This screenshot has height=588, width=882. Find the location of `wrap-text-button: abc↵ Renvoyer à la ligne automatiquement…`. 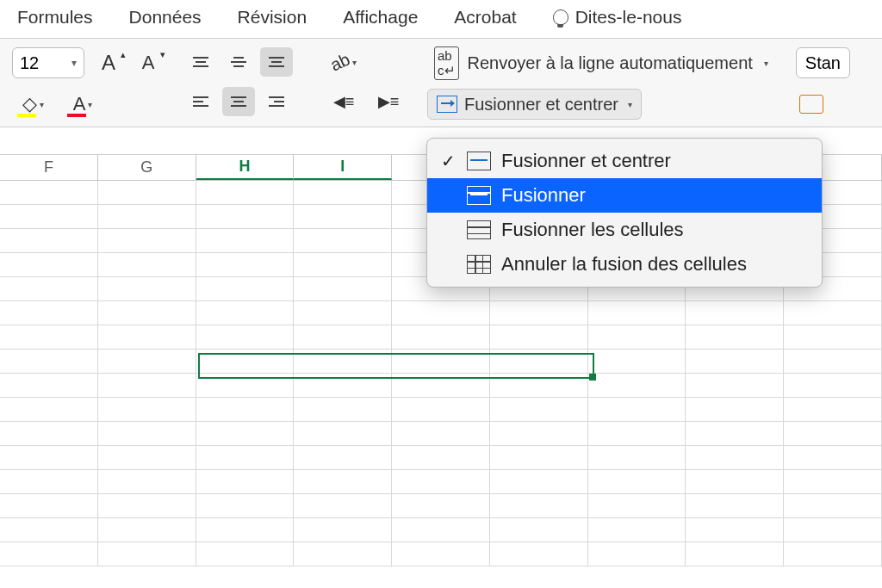

wrap-text-button: abc↵ Renvoyer à la ligne automatiquement… is located at coordinates (601, 63).